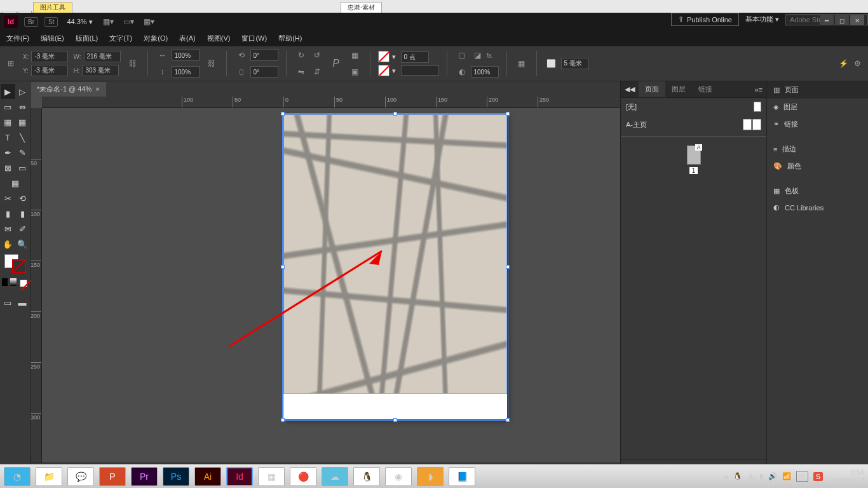  What do you see at coordinates (50, 57) in the screenshot?
I see `x-field` at bounding box center [50, 57].